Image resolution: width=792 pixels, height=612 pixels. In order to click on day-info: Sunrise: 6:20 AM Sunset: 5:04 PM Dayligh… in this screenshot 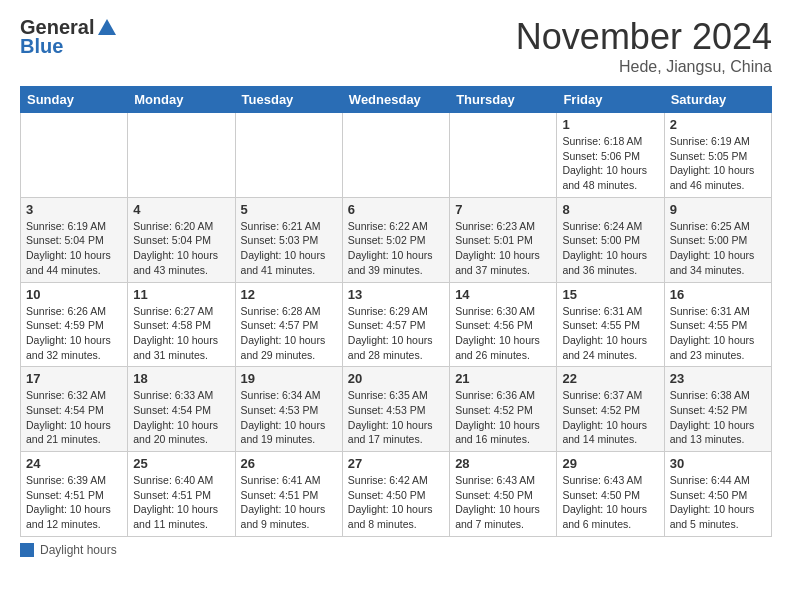, I will do `click(181, 248)`.